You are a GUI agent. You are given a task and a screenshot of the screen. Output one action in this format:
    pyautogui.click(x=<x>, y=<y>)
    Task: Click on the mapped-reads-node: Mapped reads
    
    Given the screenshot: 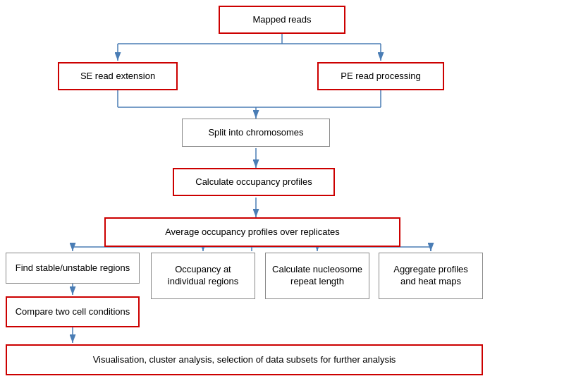 What is the action you would take?
    pyautogui.click(x=282, y=20)
    